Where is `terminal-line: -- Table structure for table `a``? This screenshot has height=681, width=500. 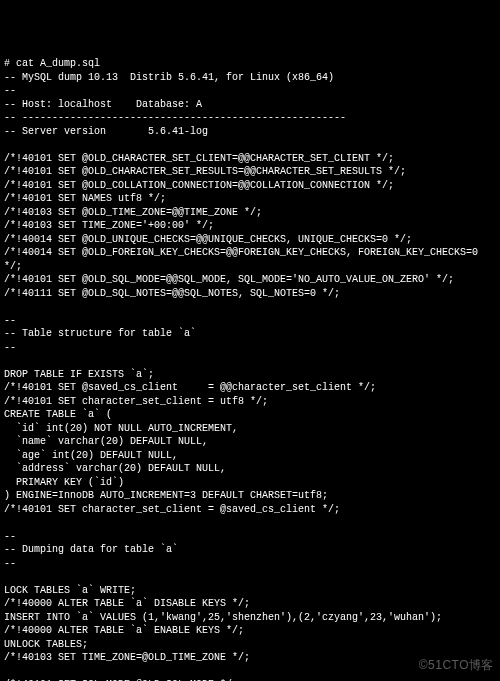 terminal-line: -- Table structure for table `a` is located at coordinates (250, 334).